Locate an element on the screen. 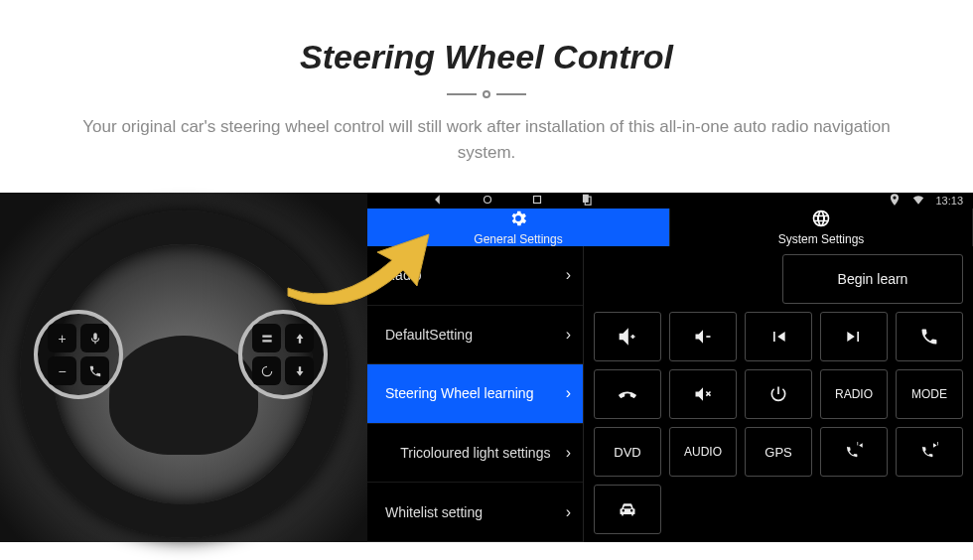 The width and height of the screenshot is (973, 560). nav-screenshot-icon is located at coordinates (587, 201).